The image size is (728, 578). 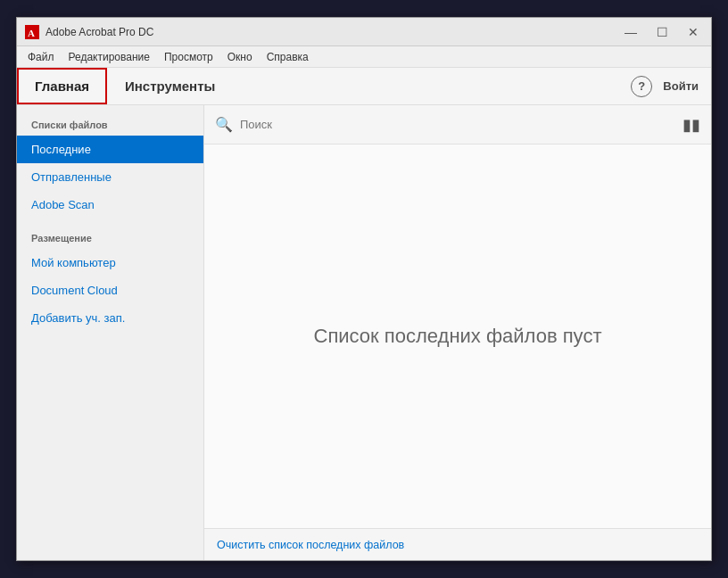 I want to click on tab-home: Главная, so click(x=62, y=86).